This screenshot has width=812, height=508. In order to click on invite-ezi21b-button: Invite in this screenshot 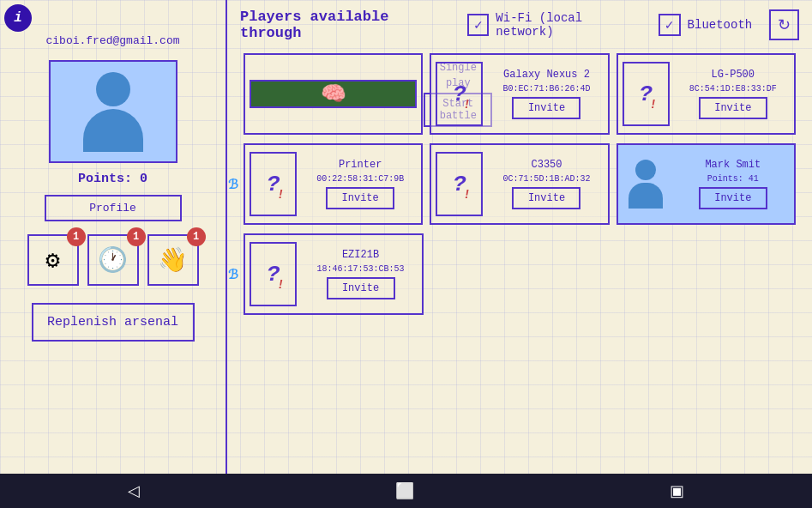, I will do `click(361, 288)`.